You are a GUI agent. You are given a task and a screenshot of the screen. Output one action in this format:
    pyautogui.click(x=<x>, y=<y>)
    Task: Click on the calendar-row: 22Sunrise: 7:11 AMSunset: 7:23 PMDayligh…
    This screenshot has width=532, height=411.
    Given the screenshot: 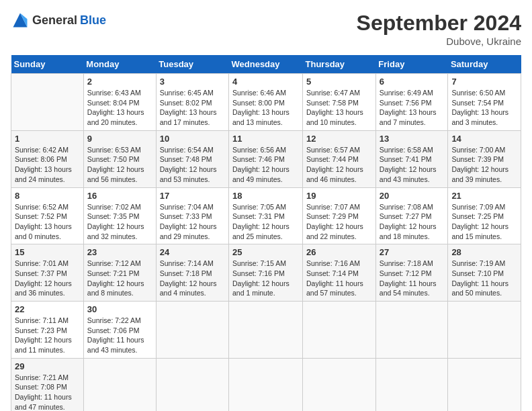 What is the action you would take?
    pyautogui.click(x=266, y=330)
    